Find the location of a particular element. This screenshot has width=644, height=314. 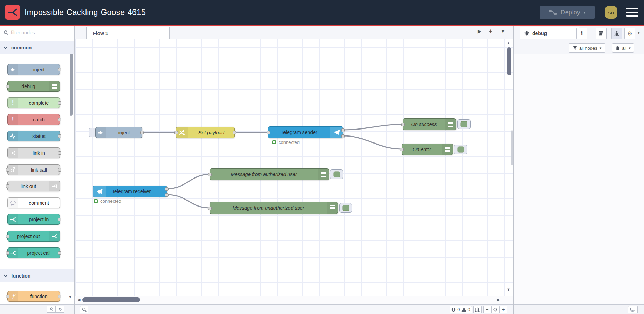

palette-node-complete: ! complete is located at coordinates (34, 103).